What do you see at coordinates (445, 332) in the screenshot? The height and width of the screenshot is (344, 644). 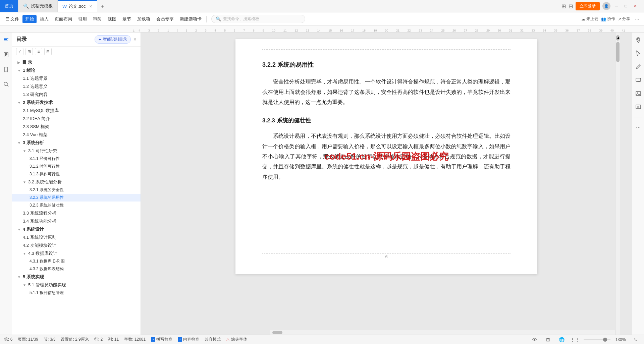 I see `horizontal-scrollbar` at bounding box center [445, 332].